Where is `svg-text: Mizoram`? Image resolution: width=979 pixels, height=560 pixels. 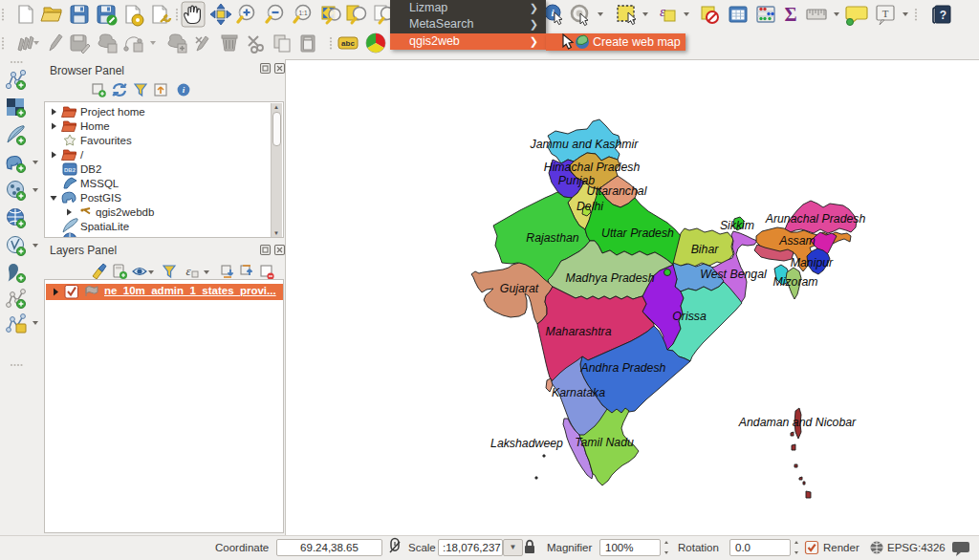 svg-text: Mizoram is located at coordinates (795, 282).